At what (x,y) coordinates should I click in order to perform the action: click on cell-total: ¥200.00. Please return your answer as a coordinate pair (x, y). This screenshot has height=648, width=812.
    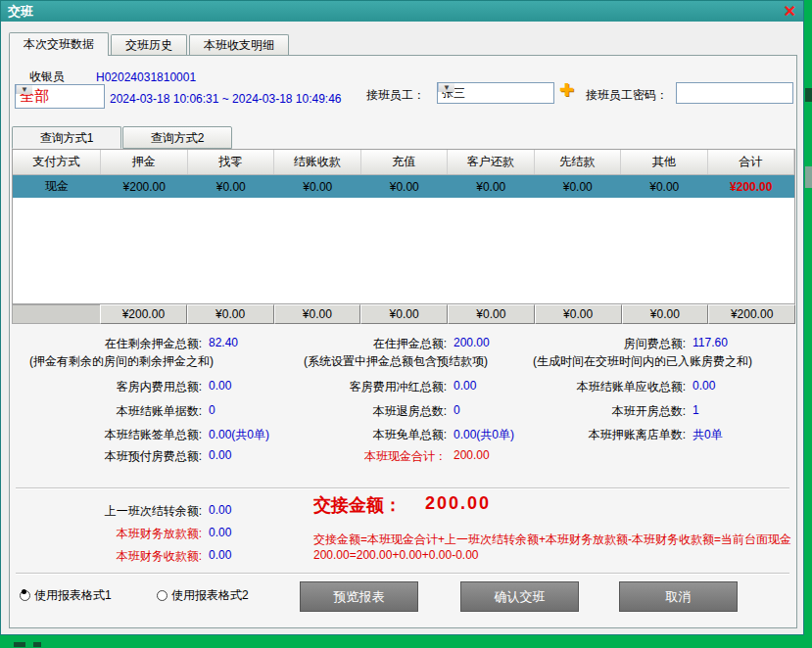
    Looking at the image, I should click on (752, 186).